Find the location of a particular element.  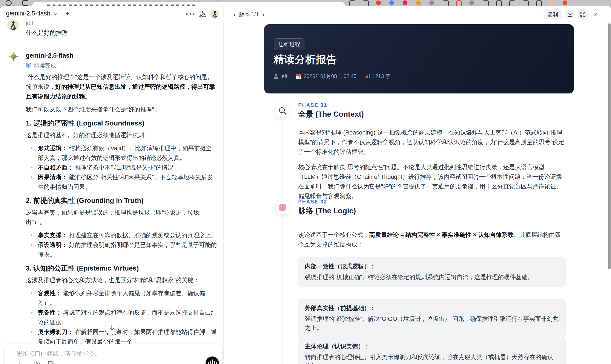

download-icon is located at coordinates (570, 14).